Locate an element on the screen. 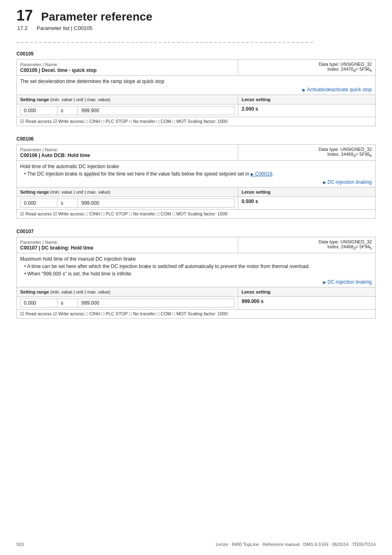 The image size is (392, 555). param-header-row: Parameter | Name:C00105 | Decel. time - … is located at coordinates (196, 67).